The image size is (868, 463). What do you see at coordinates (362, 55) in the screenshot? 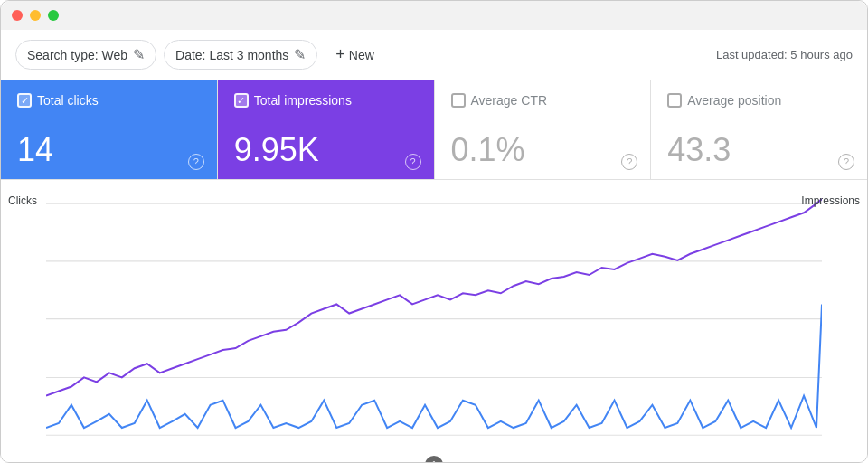
I see `new-label: New` at bounding box center [362, 55].